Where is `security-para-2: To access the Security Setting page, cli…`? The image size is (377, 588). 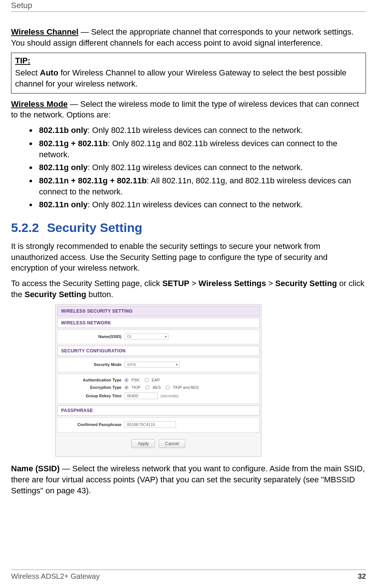
security-para-2: To access the Security Setting page, cli… is located at coordinates (188, 289).